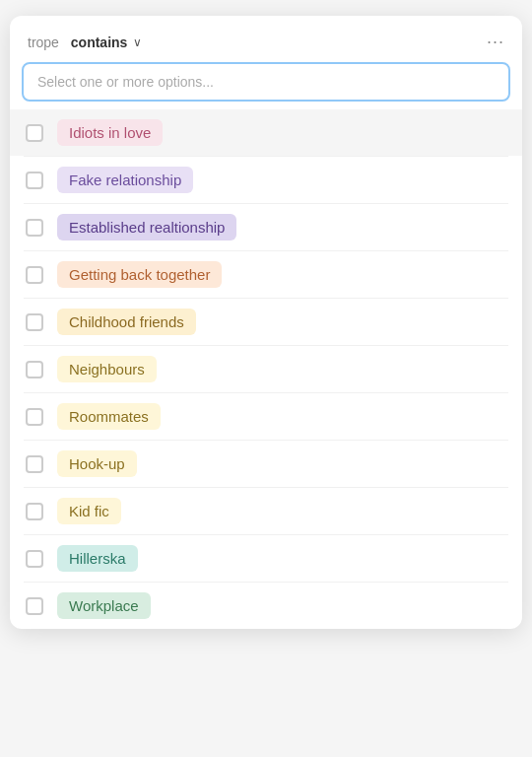  What do you see at coordinates (266, 511) in the screenshot?
I see `list-item: Kid fic` at bounding box center [266, 511].